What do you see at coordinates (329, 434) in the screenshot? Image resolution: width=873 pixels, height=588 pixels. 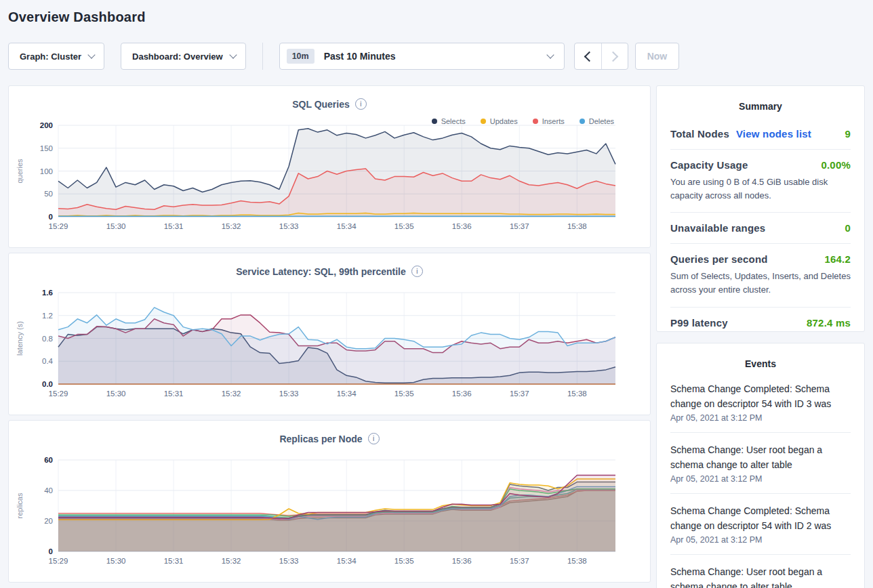 I see `chart-header: Replicas per Nodei` at bounding box center [329, 434].